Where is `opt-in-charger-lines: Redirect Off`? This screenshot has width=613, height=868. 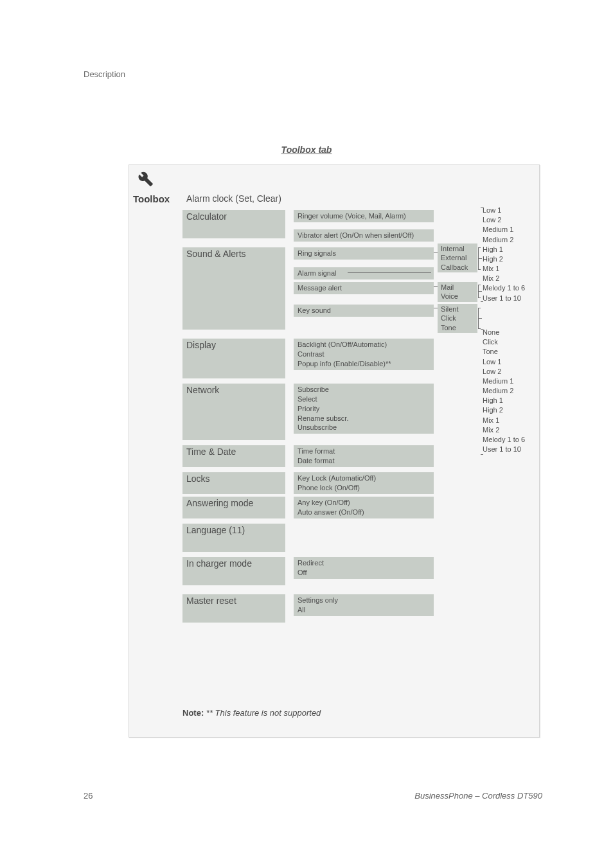 opt-in-charger-lines: Redirect Off is located at coordinates (364, 568).